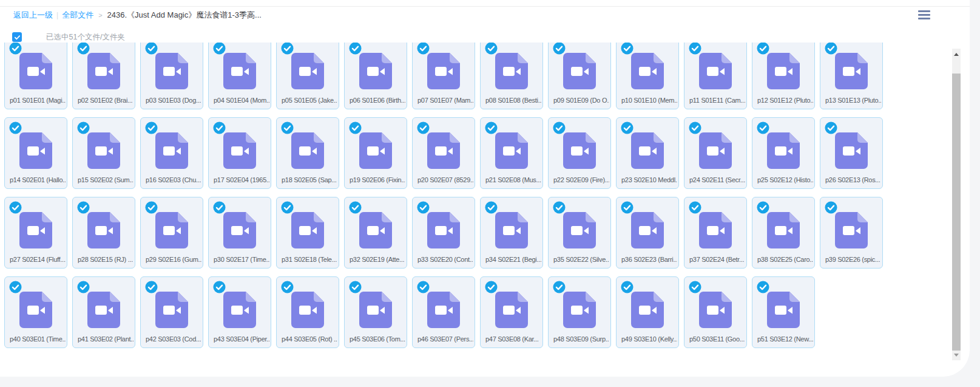  I want to click on file-tile: p12 S01E12 (Pluto..., so click(783, 76).